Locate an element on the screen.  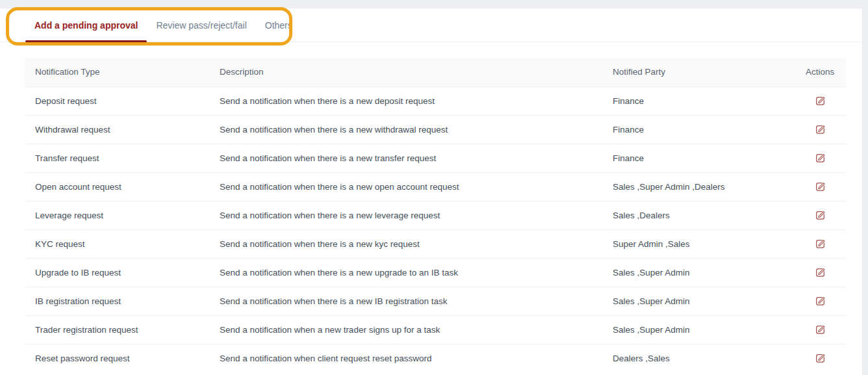
table-row: Deposit request Send a notification when… is located at coordinates (435, 101).